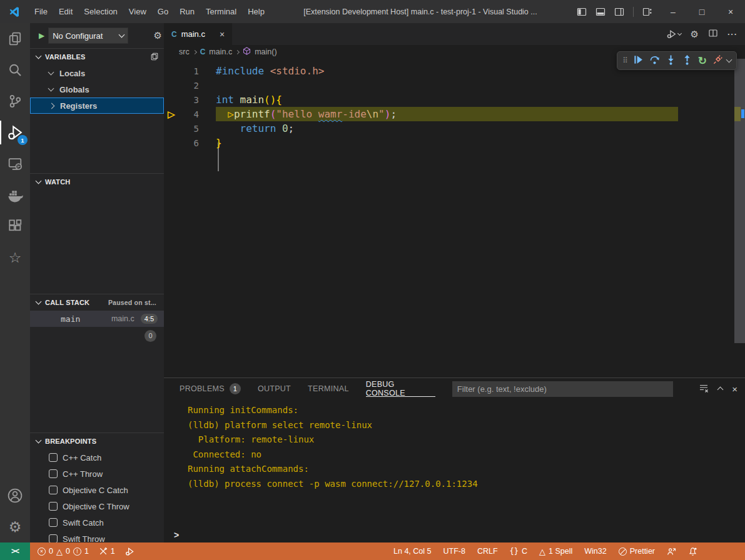 The image size is (745, 560). Describe the element at coordinates (15, 226) in the screenshot. I see `activity-extensions-icon` at that location.